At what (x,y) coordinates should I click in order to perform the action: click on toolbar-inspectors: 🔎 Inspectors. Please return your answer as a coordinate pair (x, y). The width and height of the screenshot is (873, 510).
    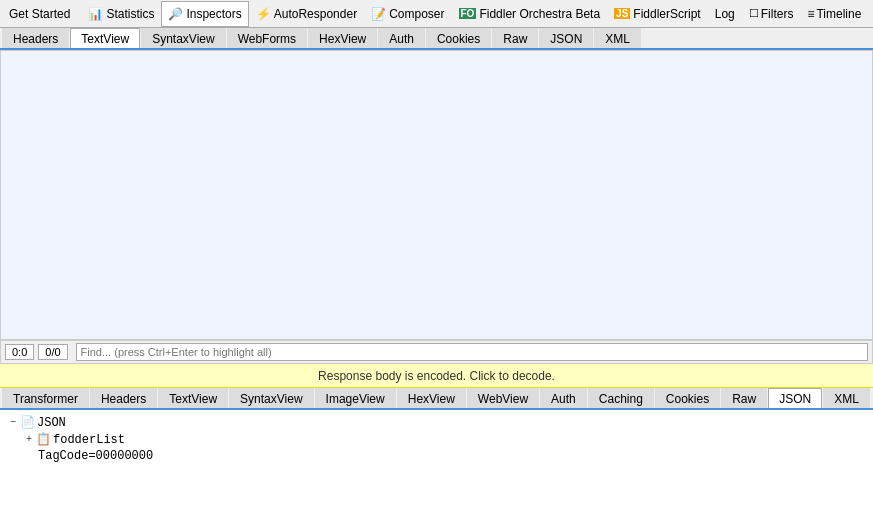
    Looking at the image, I should click on (204, 14).